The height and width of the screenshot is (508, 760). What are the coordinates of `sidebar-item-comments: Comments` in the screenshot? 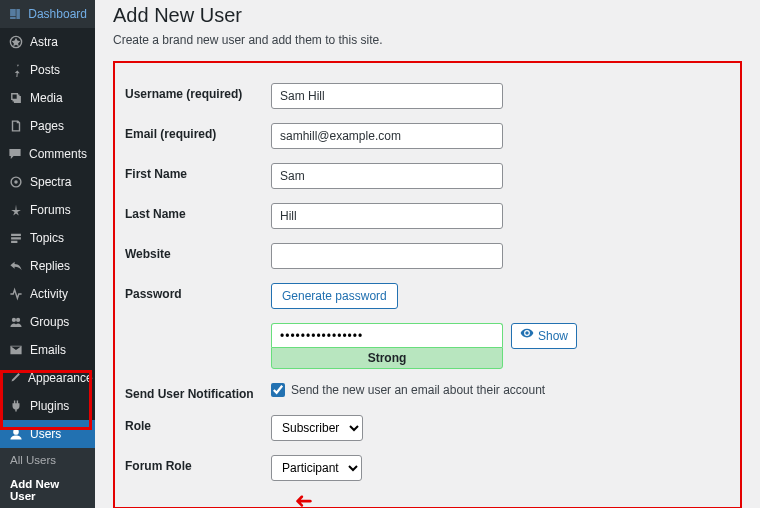 It's located at (48, 154).